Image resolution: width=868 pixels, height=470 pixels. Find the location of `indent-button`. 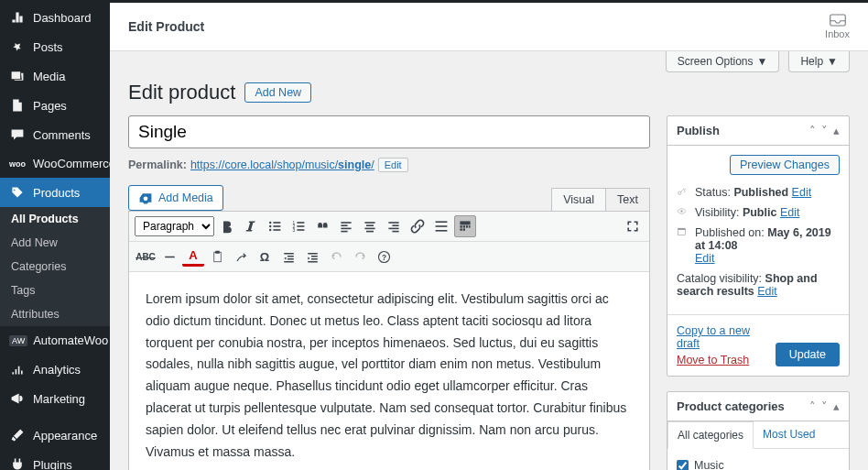

indent-button is located at coordinates (312, 257).